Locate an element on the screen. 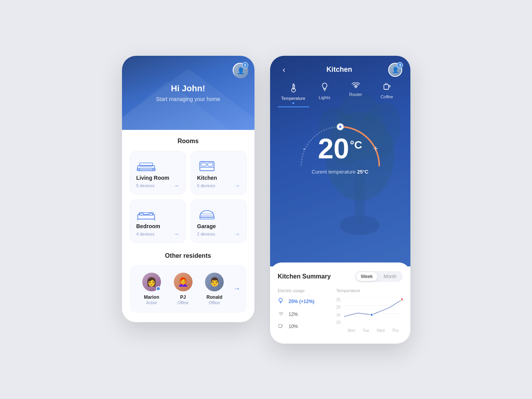 The image size is (532, 399). current-temp-value: 25°C is located at coordinates (362, 172).